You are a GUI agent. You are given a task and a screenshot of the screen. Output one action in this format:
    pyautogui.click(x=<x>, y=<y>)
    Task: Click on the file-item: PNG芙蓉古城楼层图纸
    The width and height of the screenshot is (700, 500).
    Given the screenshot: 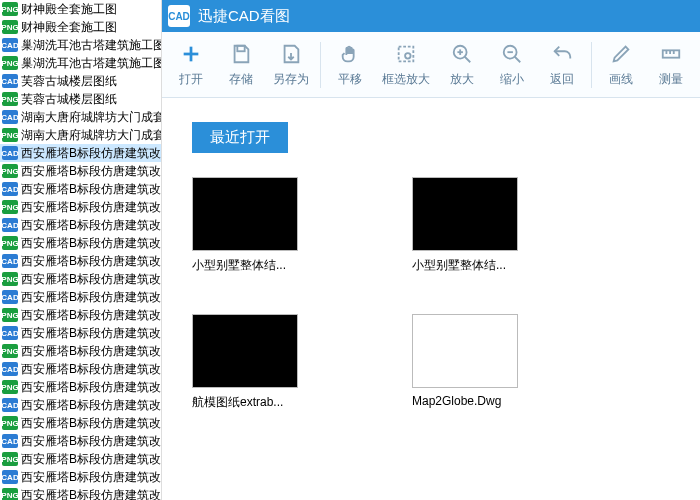 What is the action you would take?
    pyautogui.click(x=80, y=99)
    